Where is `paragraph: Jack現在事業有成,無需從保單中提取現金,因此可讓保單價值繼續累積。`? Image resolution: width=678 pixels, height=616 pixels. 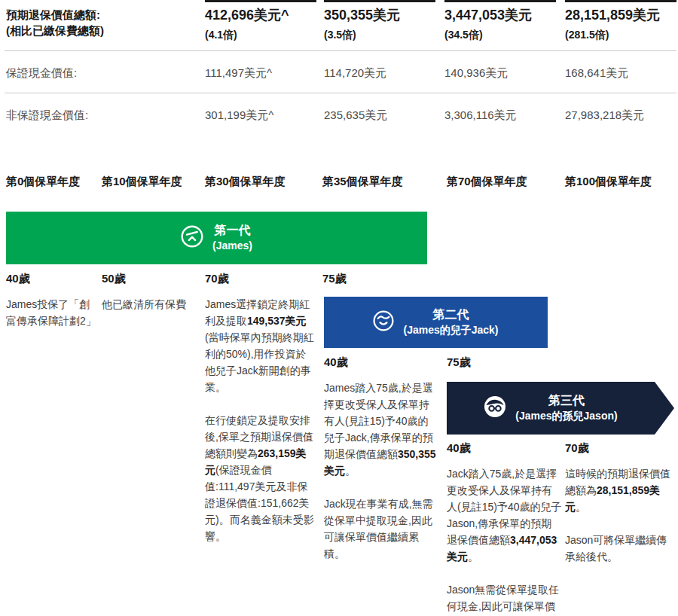
paragraph: Jack現在事業有成,無需從保單中提取現金,因此可讓保單價值繼續累積。 is located at coordinates (381, 529).